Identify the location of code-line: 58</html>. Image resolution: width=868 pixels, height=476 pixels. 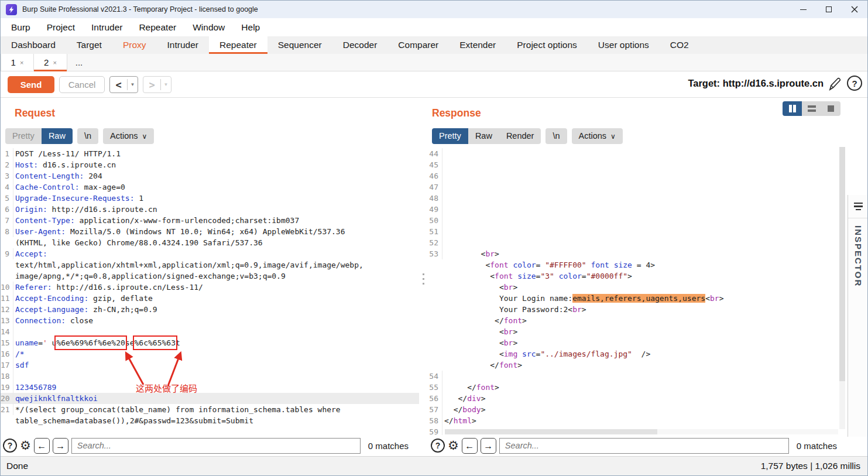
(638, 420).